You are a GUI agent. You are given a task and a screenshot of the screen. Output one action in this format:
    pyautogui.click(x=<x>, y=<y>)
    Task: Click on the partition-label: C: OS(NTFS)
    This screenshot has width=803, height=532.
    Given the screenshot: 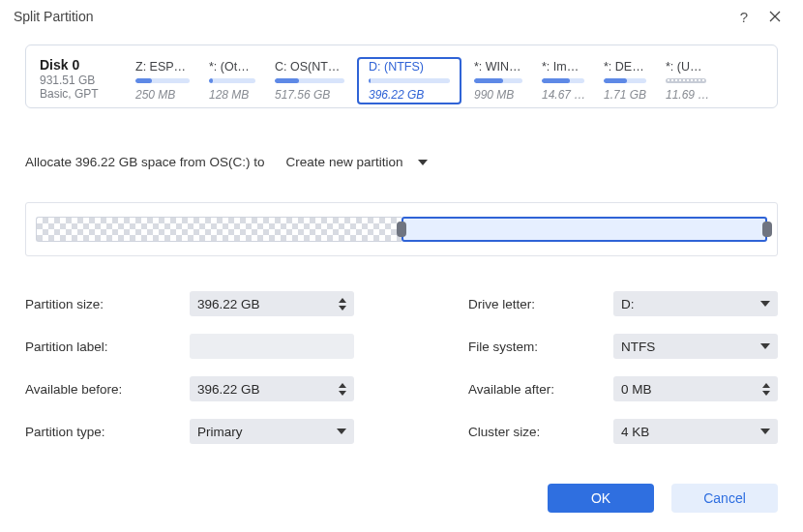 What is the action you would take?
    pyautogui.click(x=310, y=67)
    